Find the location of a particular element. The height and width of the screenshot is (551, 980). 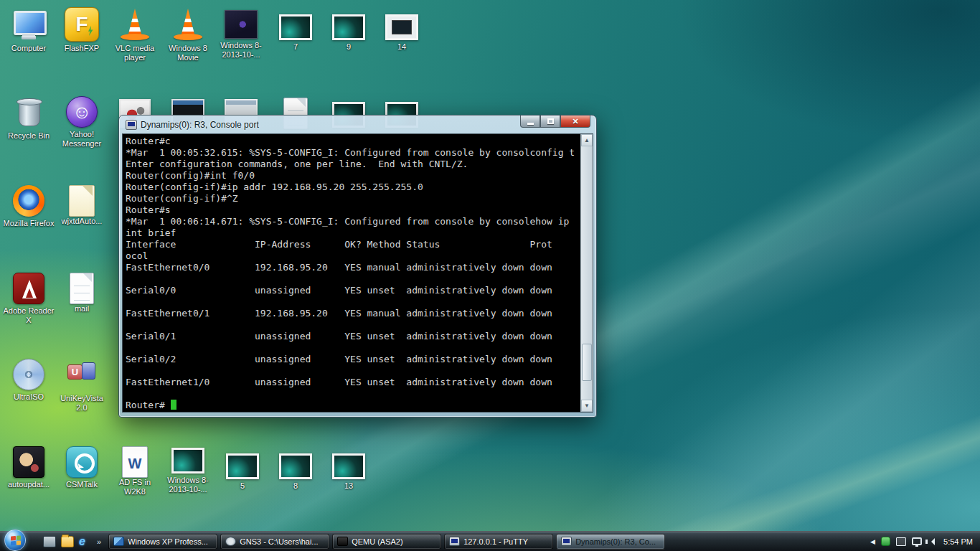

taskbar-button-label: Dynamips(0): R3, Co... is located at coordinates (616, 542).